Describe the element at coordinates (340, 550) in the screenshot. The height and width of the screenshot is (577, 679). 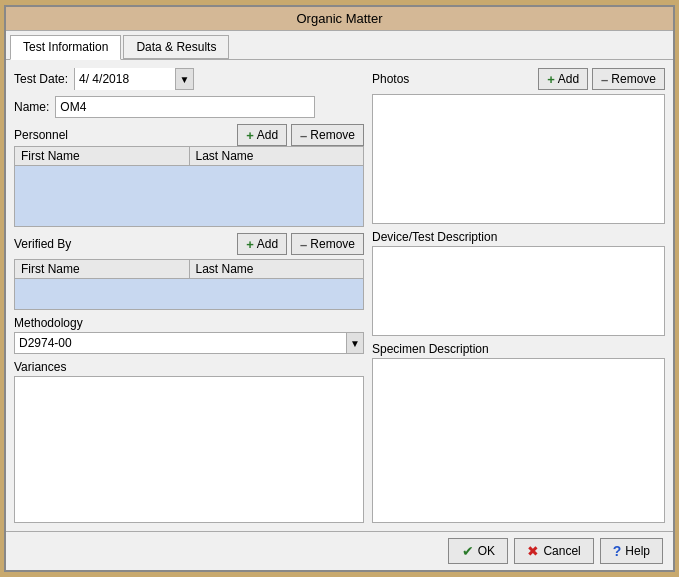
I see `footer: ✔ OK ✖ Cancel ? Help` at that location.